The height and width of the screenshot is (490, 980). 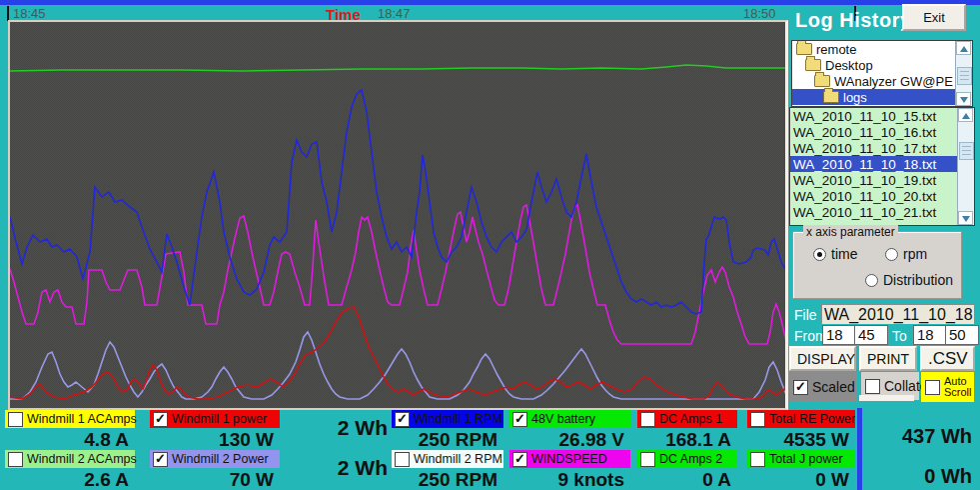 What do you see at coordinates (220, 419) in the screenshot?
I see `legend-label: Windmill 1 power` at bounding box center [220, 419].